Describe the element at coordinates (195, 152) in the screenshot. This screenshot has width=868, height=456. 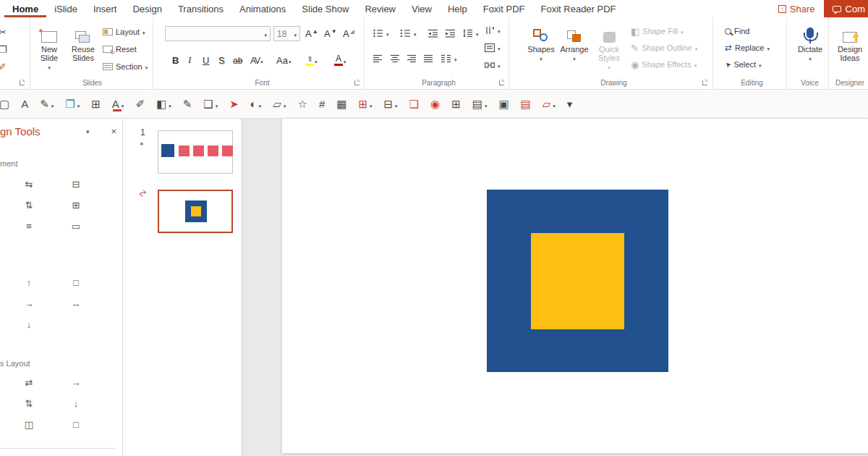
I see `slide-1-thumbnail` at that location.